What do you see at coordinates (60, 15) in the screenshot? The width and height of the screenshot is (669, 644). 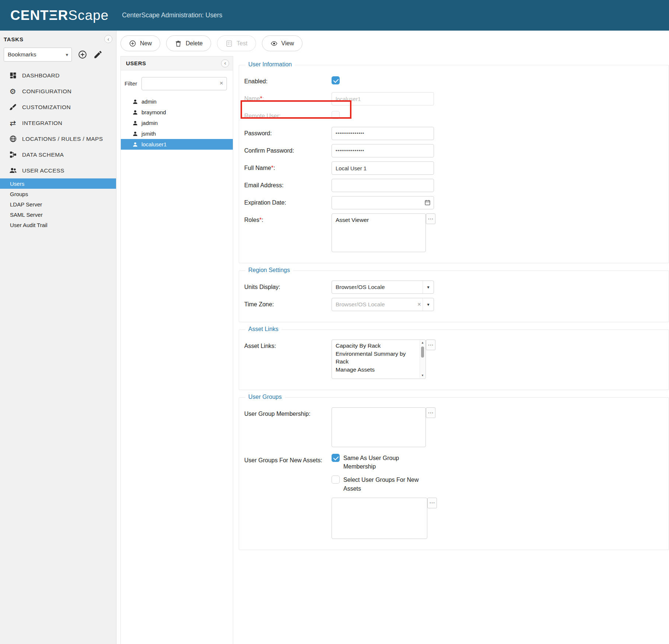 I see `app-logo: CENTΞRScape` at bounding box center [60, 15].